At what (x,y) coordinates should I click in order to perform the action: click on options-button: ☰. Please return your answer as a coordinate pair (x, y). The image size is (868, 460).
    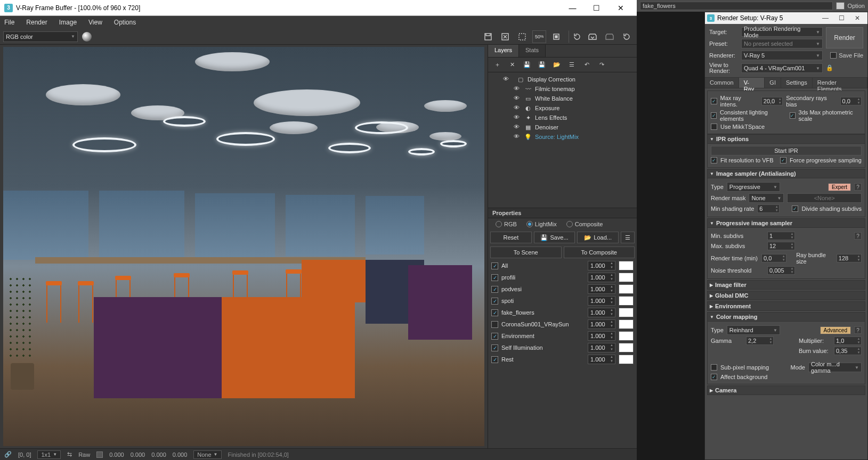
    Looking at the image, I should click on (628, 237).